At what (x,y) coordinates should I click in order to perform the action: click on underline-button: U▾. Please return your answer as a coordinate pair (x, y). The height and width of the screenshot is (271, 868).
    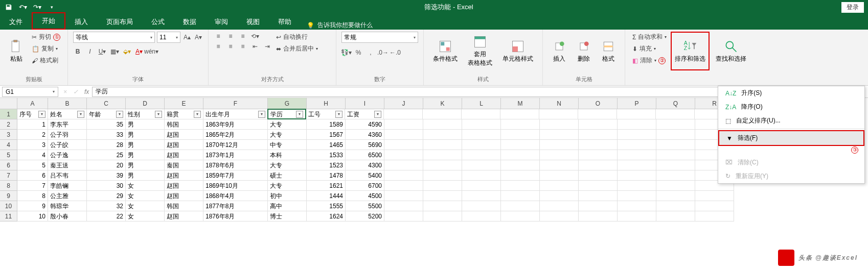
    Looking at the image, I should click on (102, 52).